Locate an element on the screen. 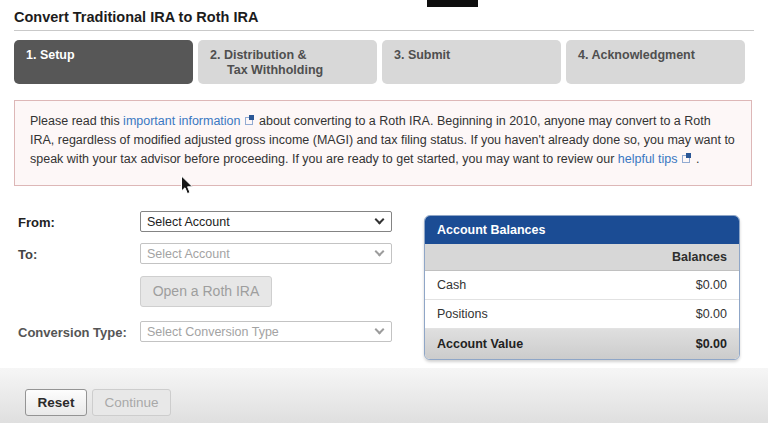  reset-button: Reset is located at coordinates (56, 402).